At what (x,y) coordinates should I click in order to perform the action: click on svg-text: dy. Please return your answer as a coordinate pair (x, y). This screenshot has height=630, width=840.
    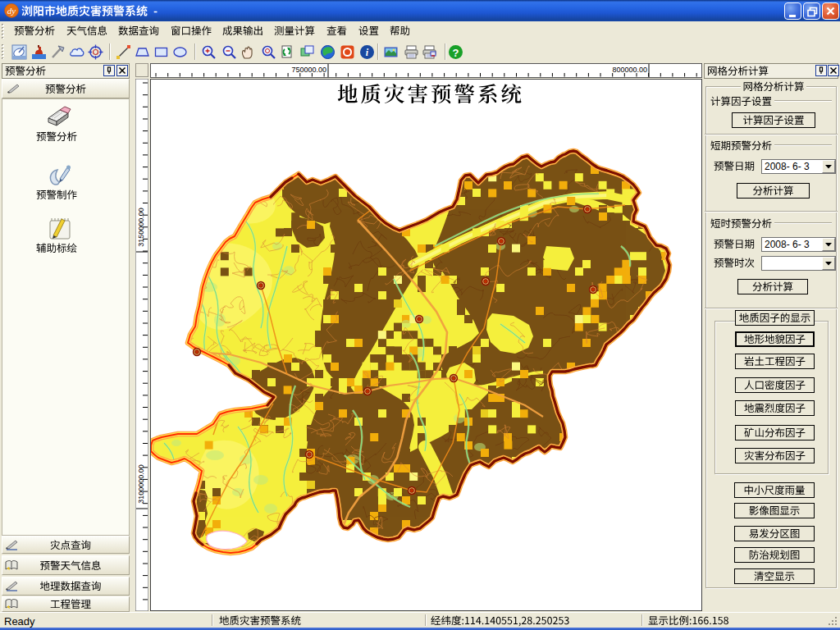
    Looking at the image, I should click on (11, 11).